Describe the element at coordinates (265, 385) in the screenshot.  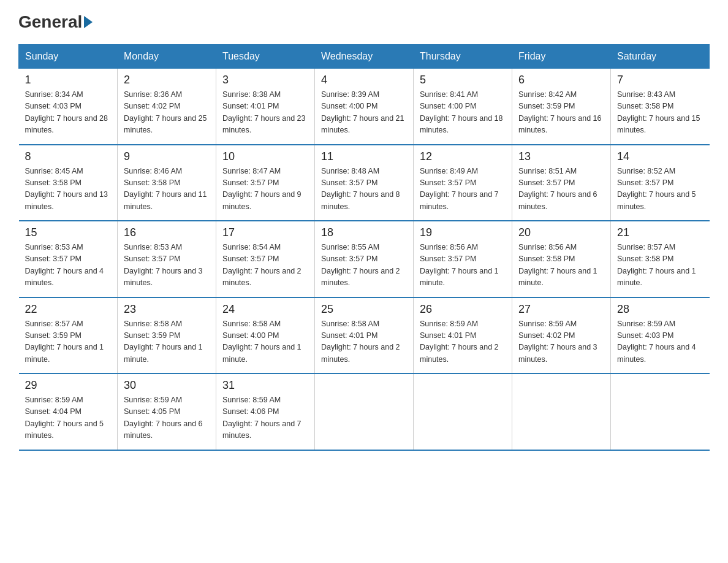
I see `day-number: 31` at that location.